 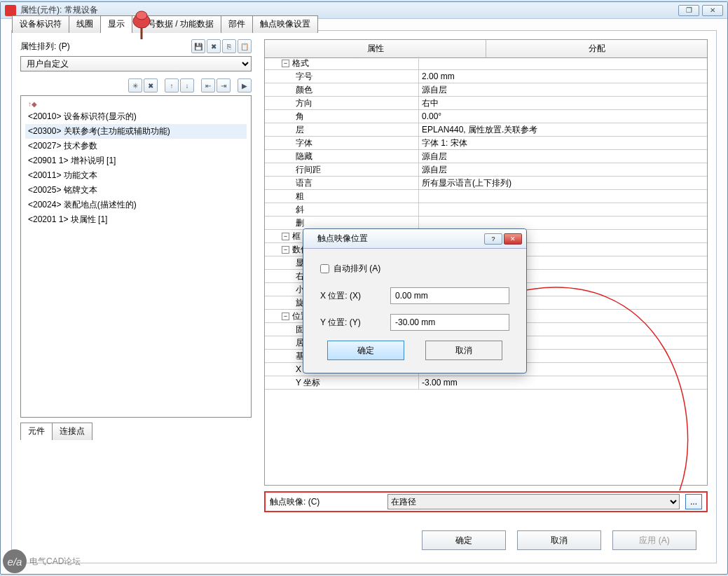 What do you see at coordinates (486, 184) in the screenshot?
I see `property-row: 语言所有显示语言(上下排列)` at bounding box center [486, 184].